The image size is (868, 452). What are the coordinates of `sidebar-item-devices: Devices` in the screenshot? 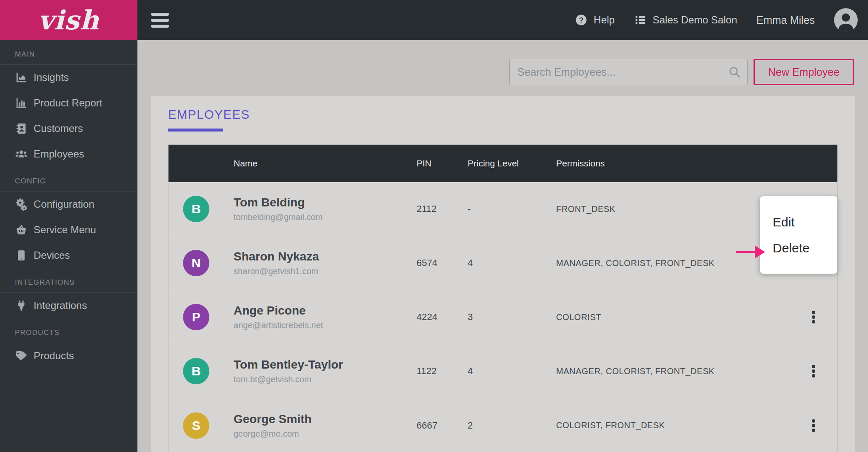 It's located at (69, 255).